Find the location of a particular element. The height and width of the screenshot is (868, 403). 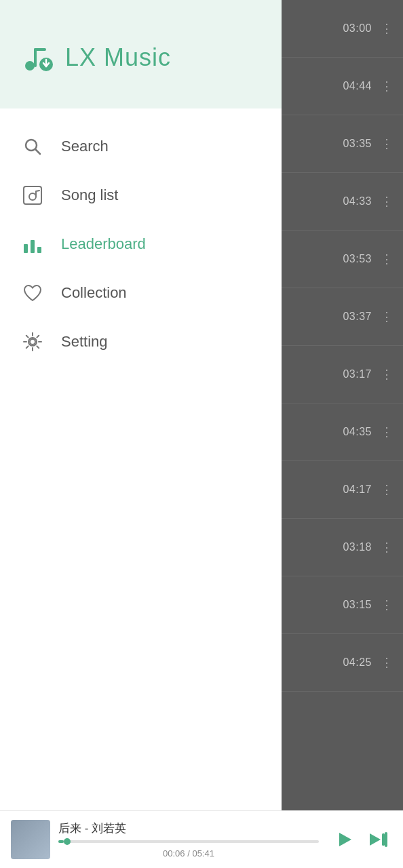

song-duration: 03:37 is located at coordinates (357, 317).